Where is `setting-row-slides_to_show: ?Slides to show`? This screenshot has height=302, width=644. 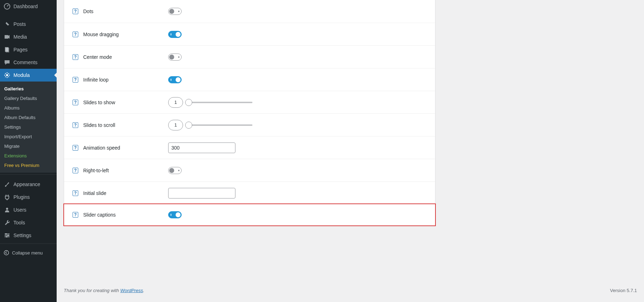 setting-row-slides_to_show: ?Slides to show is located at coordinates (250, 102).